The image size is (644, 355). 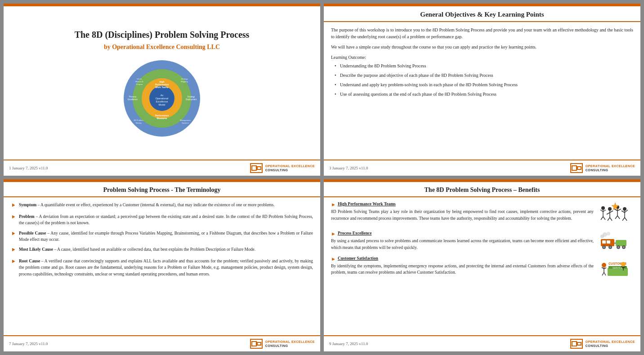 I want to click on slide-3-footer: 7 January 7, 2025 v11.0 Operational Exce…, so click(x=162, y=343).